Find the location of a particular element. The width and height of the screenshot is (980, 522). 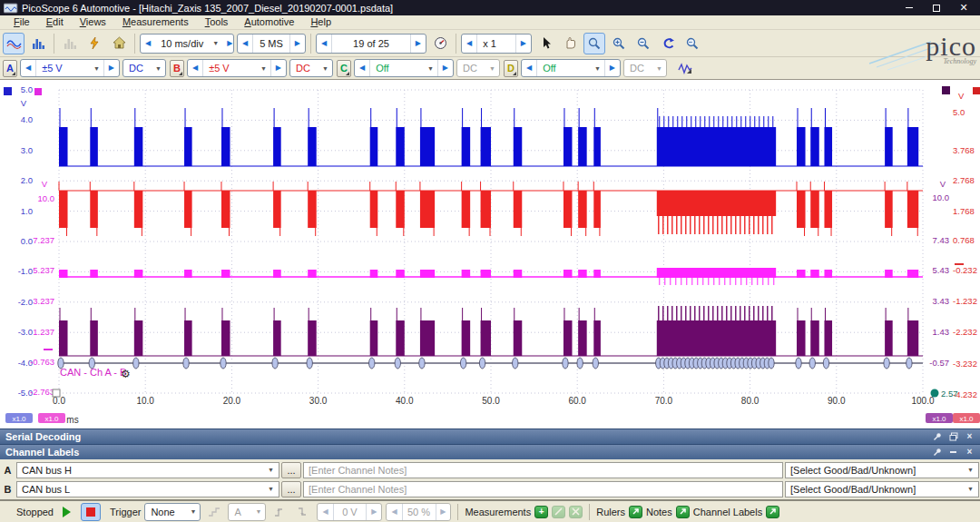

close-button: ✕ is located at coordinates (964, 8).